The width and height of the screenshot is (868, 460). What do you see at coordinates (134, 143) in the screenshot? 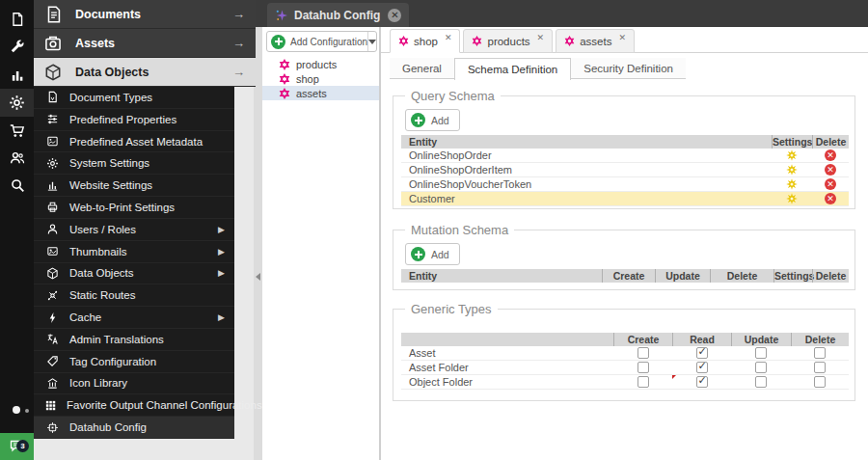
I see `menu-item-predefined-asset-metadata: Predefined Asset Metadata` at bounding box center [134, 143].